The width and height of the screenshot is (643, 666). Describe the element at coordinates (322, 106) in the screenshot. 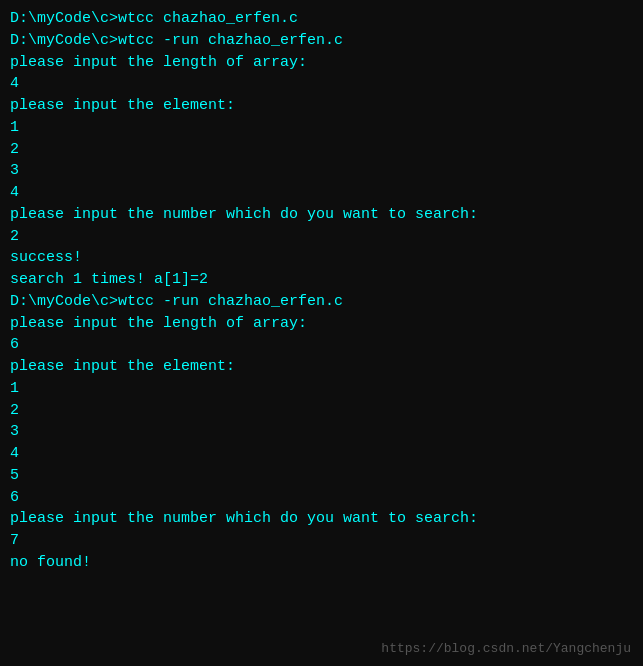

I see `terminal-line-line6: please input the element:` at that location.